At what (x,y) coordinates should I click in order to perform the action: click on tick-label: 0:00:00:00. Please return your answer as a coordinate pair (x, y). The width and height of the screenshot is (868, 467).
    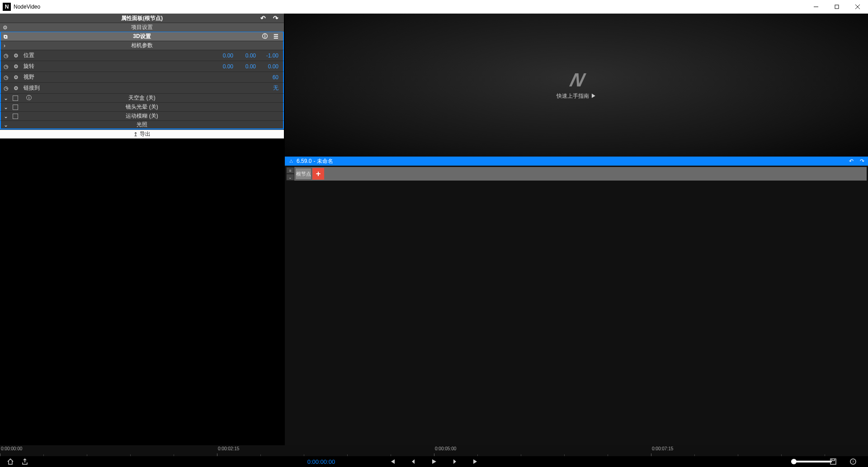
    Looking at the image, I should click on (12, 449).